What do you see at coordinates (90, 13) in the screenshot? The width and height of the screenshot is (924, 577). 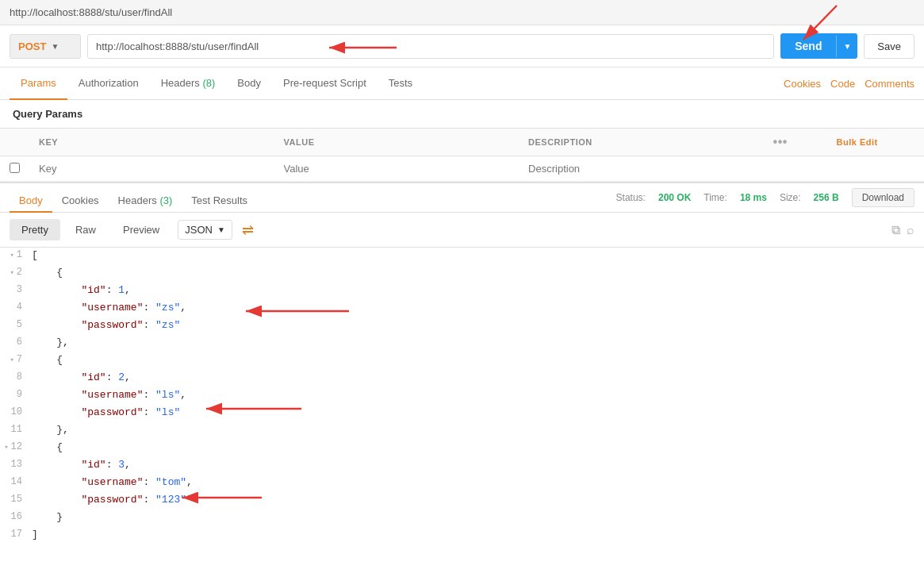 I see `title-url: http://localhost:8888/stu/user/findAll` at bounding box center [90, 13].